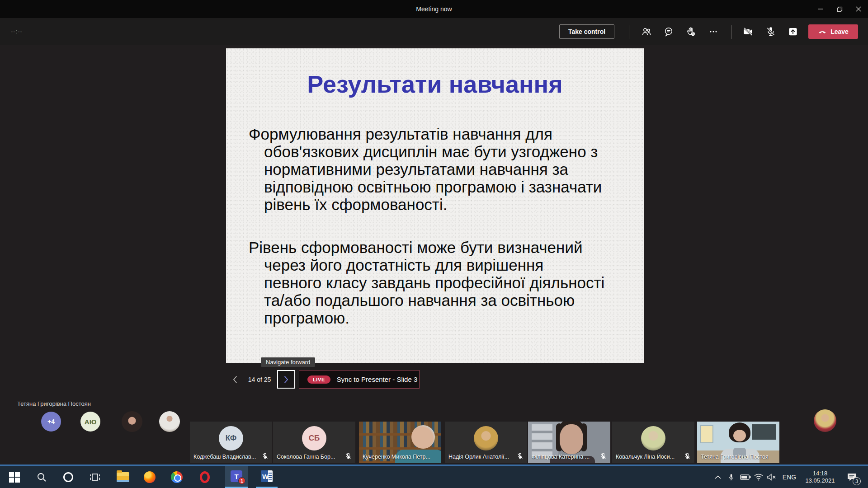 The width and height of the screenshot is (868, 488). I want to click on clock: 14:18 13.05.2021, so click(820, 477).